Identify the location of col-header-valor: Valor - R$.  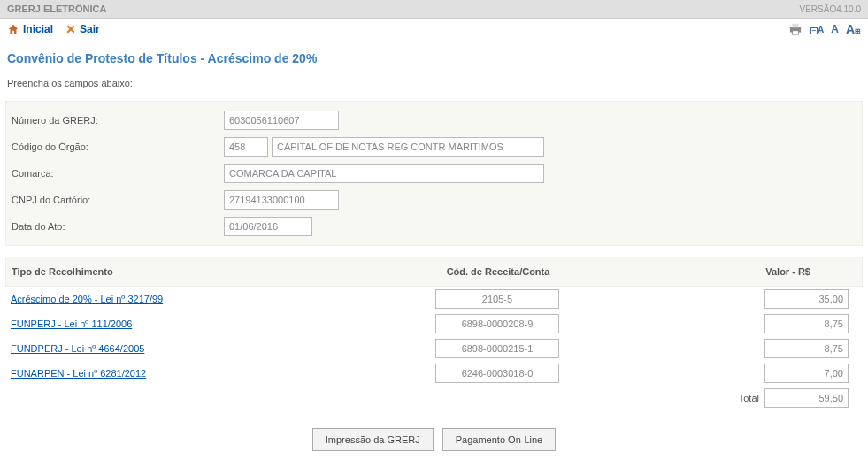
(743, 272).